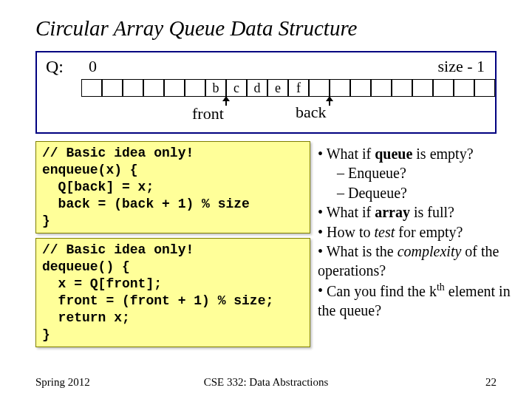 This screenshot has width=532, height=399. I want to click on front-arrow-icon, so click(226, 101).